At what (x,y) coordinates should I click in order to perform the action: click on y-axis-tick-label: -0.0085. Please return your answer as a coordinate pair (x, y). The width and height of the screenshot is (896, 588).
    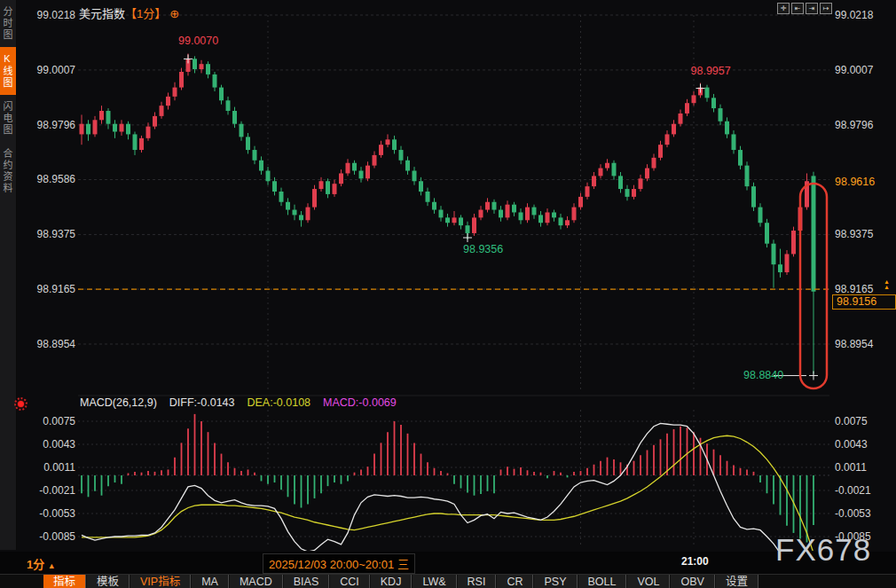
    Looking at the image, I should click on (52, 537).